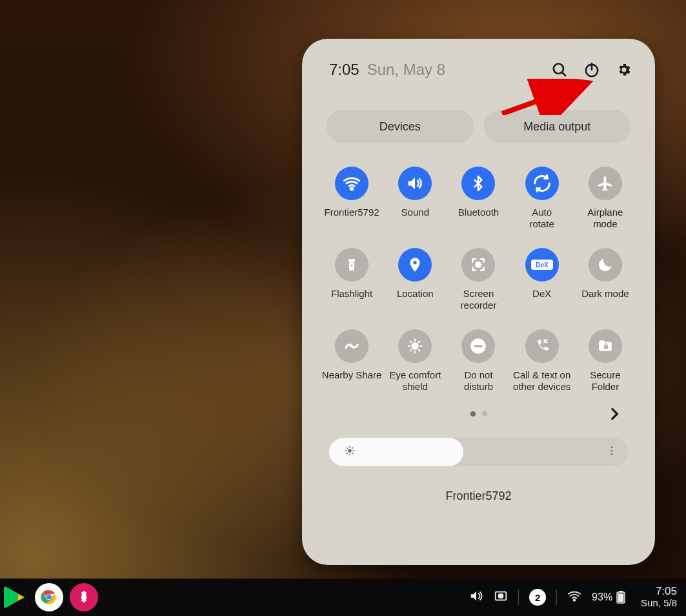  I want to click on tile-label: Do not disturb, so click(478, 381).